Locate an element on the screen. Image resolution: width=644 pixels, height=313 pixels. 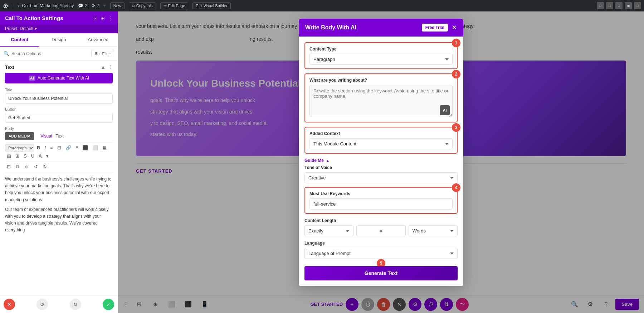
italic-button: I is located at coordinates (45, 148).